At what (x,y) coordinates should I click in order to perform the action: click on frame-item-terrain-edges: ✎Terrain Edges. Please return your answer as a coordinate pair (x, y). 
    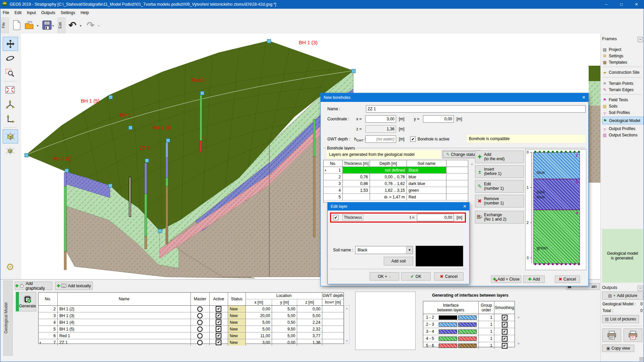
    Looking at the image, I should click on (623, 90).